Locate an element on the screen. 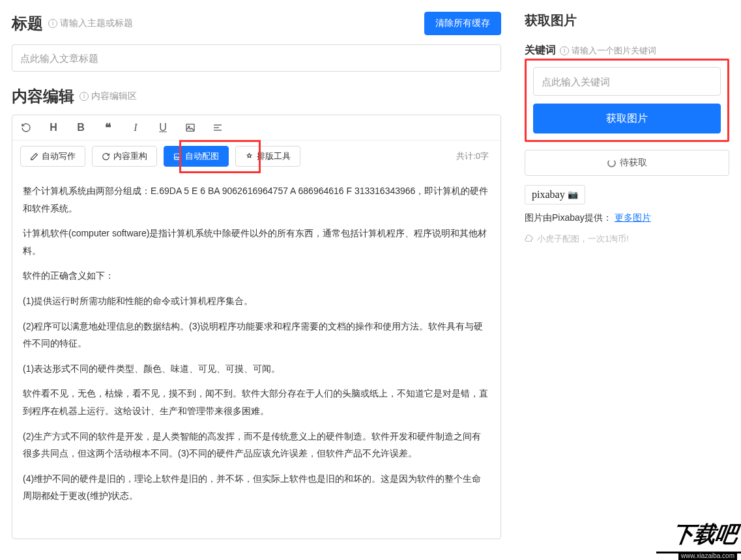 This screenshot has width=741, height=560. paragraph: (2)生产方式不同的软件是开发，是人类智能的高发挥，而不是传统意义上的硬件制造。… is located at coordinates (257, 445).